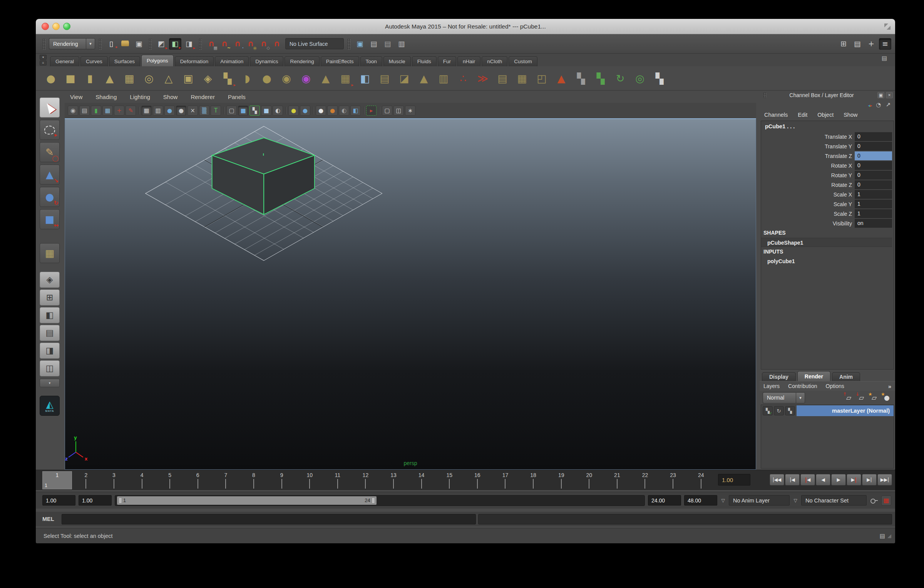  I want to click on scale-tool: ■ ↔, so click(50, 219).